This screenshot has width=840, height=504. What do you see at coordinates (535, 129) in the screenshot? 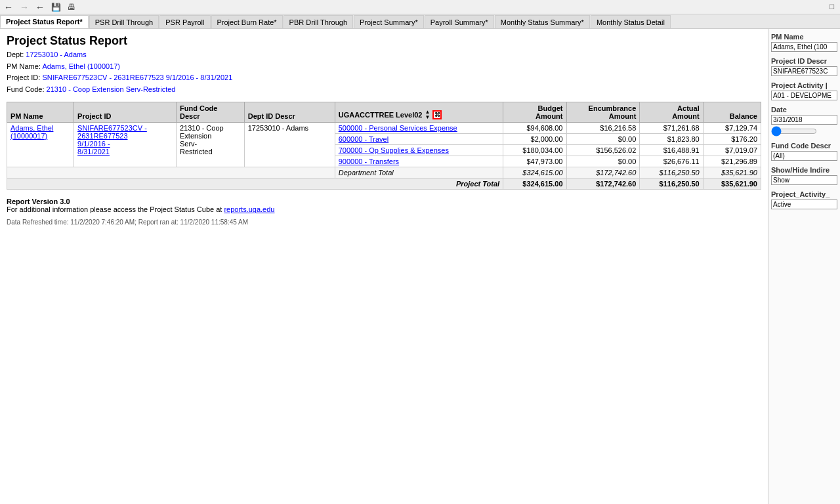
I see `cell-budget-1: $94,608.00` at bounding box center [535, 129].